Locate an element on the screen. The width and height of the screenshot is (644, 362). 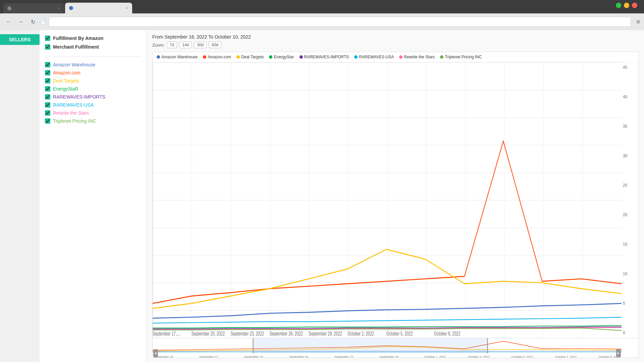
seller-item-rarewaves-usa: RAREWAVES-USA is located at coordinates (93, 105).